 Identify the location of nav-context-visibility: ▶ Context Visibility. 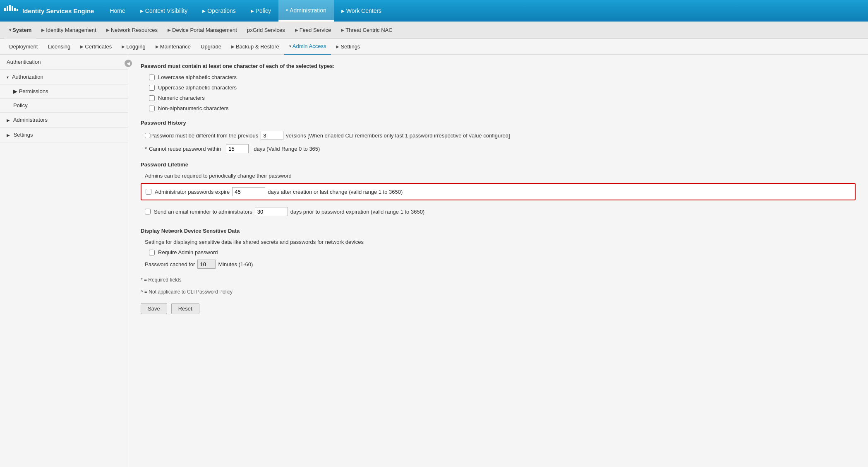
(164, 11).